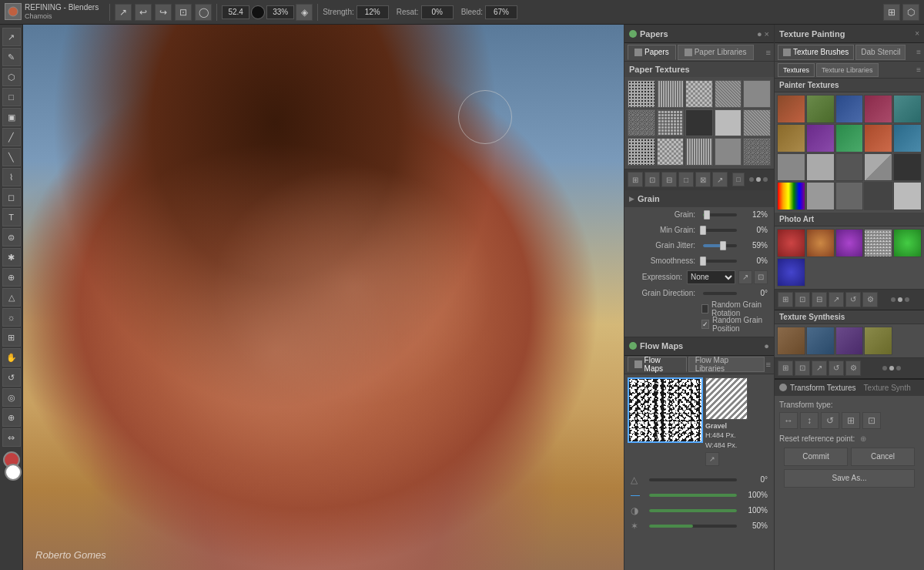  Describe the element at coordinates (720, 179) in the screenshot. I see `papers-tool-6: ↗` at that location.